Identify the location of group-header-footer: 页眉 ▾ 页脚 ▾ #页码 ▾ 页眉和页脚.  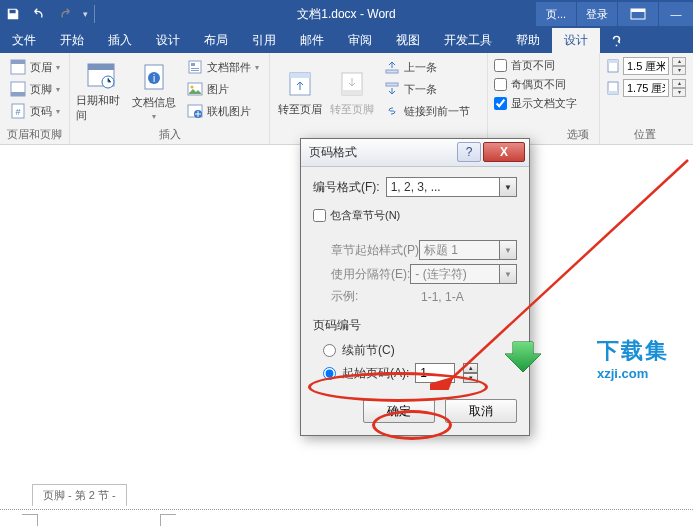
(35, 98).